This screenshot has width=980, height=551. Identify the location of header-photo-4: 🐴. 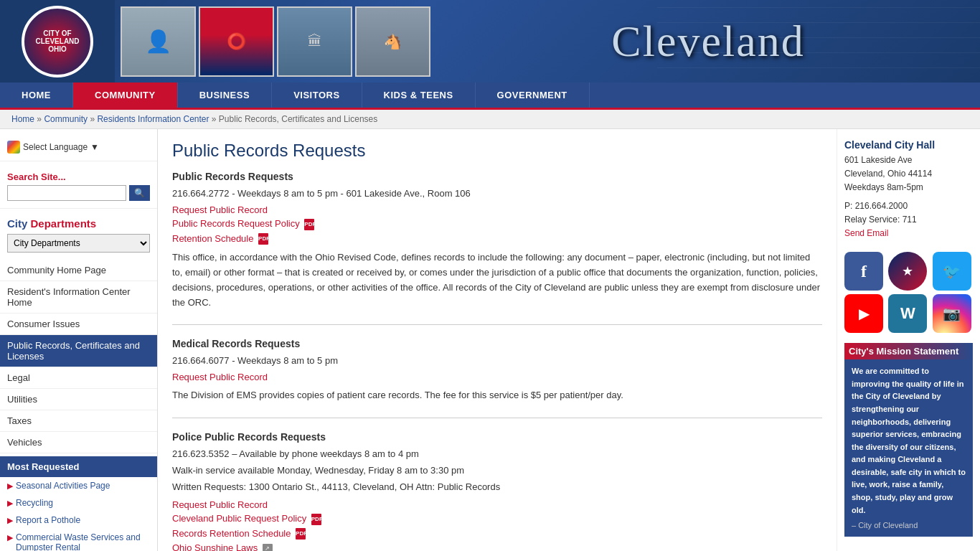
(393, 42).